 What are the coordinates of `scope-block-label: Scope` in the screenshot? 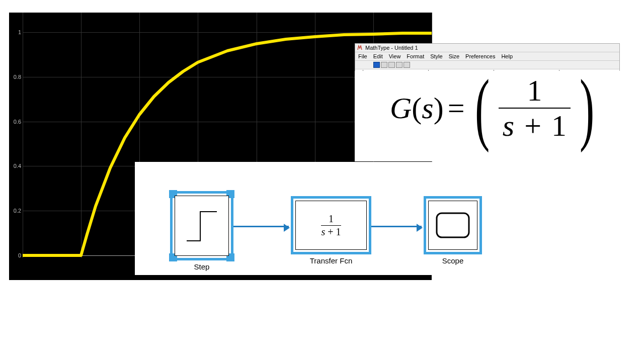 It's located at (453, 260).